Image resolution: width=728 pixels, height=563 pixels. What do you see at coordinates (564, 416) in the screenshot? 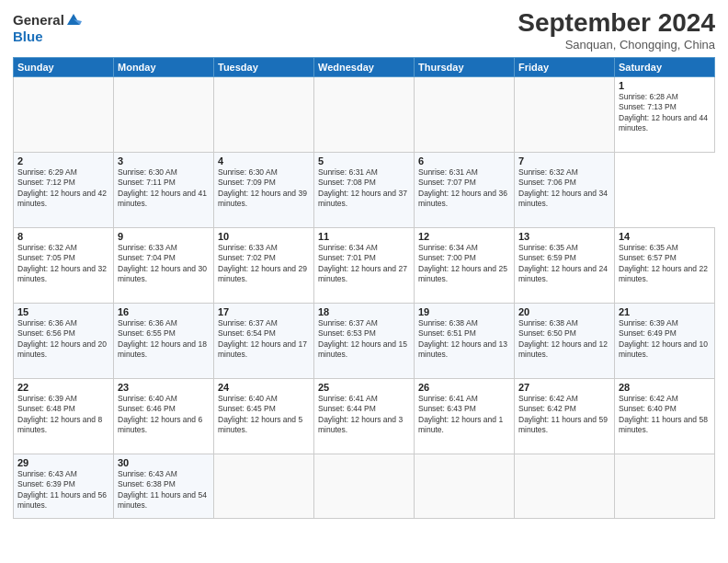
I see `calendar-cell: 27Sunrise: 6:42 AMSunset: 6:42 PMDayligh…` at bounding box center [564, 416].